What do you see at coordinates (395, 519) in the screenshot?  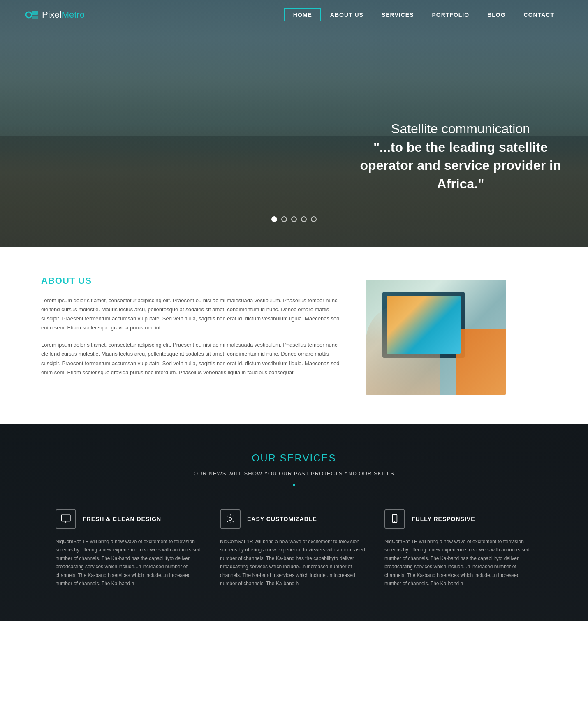 I see `mobile-icon` at bounding box center [395, 519].